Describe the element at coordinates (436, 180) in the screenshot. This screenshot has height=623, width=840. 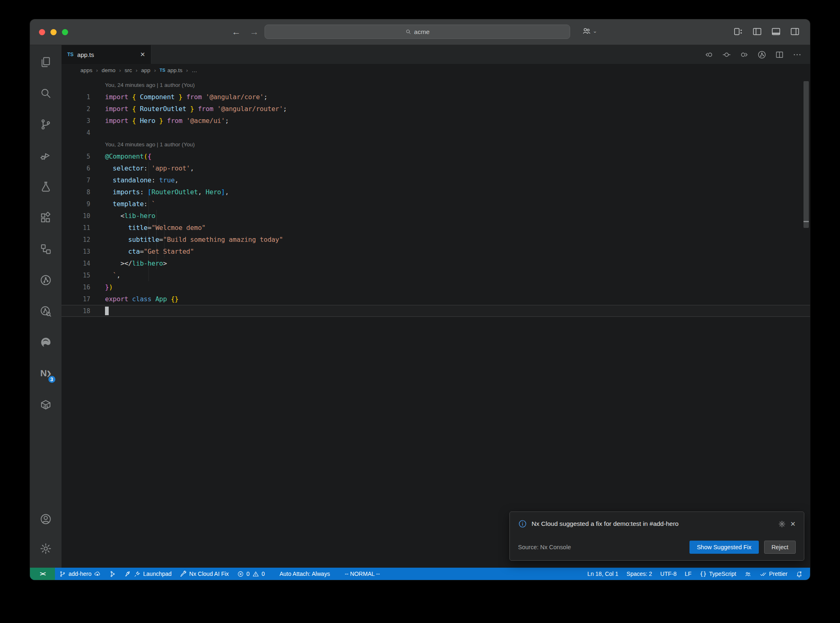
I see `code-line-7: 7 standalone: true,` at that location.